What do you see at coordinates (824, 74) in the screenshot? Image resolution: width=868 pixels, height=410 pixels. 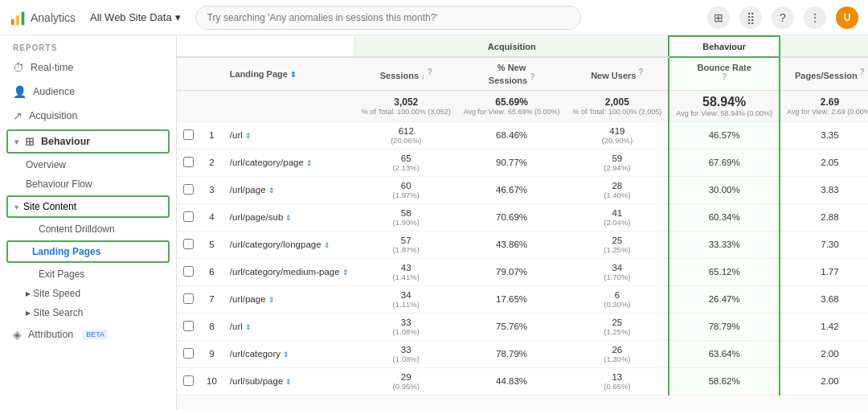 I see `pages-session-header: Pages/Session ?` at bounding box center [824, 74].